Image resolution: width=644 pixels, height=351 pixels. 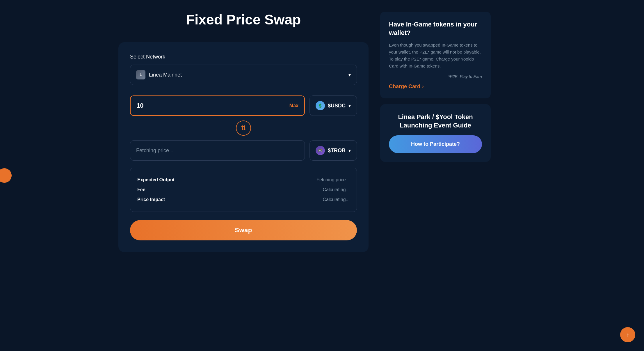 What do you see at coordinates (435, 87) in the screenshot?
I see `sidebar: Have In-Game tokens in your wallet? Even…` at bounding box center [435, 87].